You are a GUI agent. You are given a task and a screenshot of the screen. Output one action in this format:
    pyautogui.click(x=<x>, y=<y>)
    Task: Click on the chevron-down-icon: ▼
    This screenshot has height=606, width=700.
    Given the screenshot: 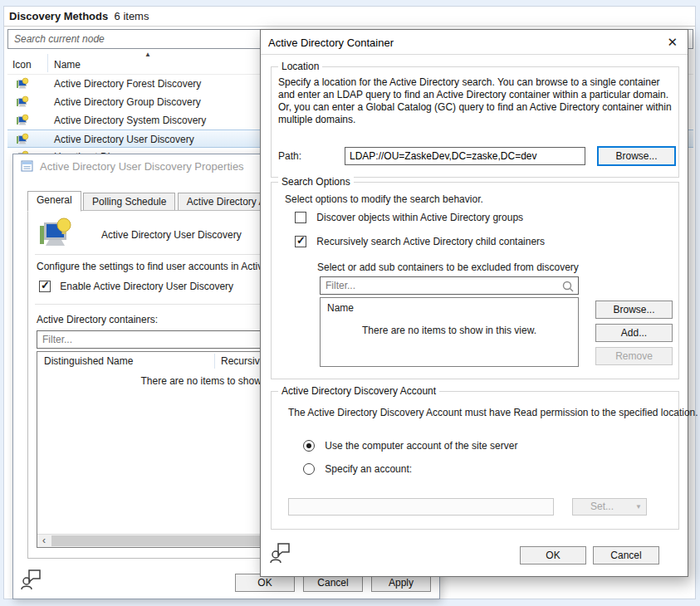 What is the action you would take?
    pyautogui.click(x=639, y=506)
    